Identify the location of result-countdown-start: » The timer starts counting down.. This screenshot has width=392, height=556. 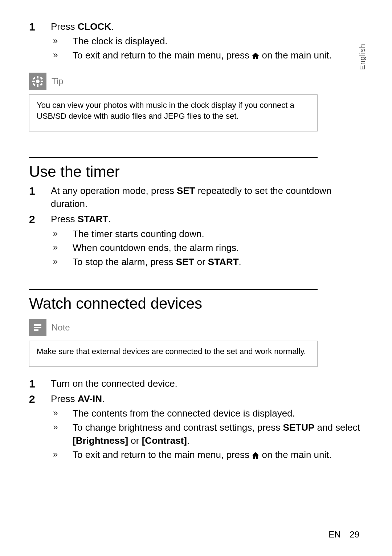
(209, 234).